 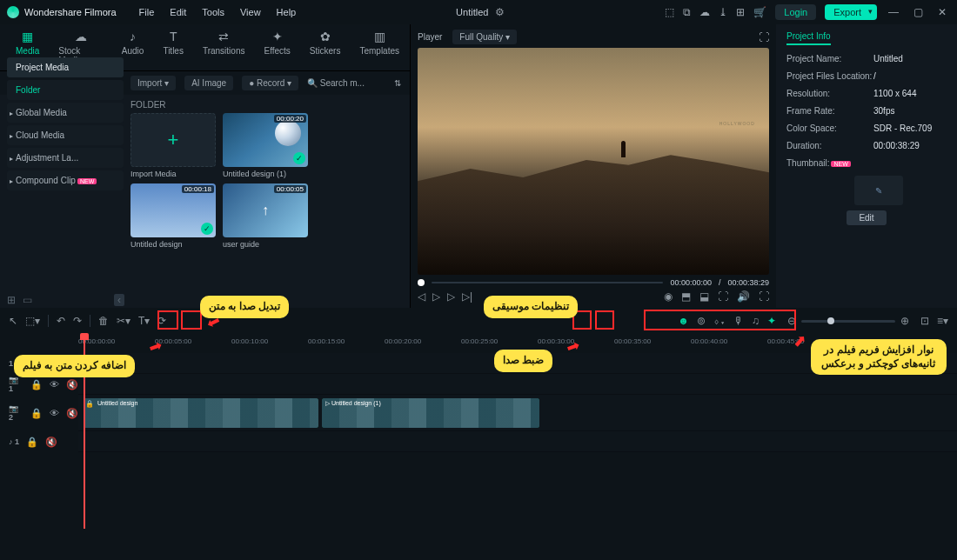 I want to click on redo-icon: ↷, so click(x=77, y=321).